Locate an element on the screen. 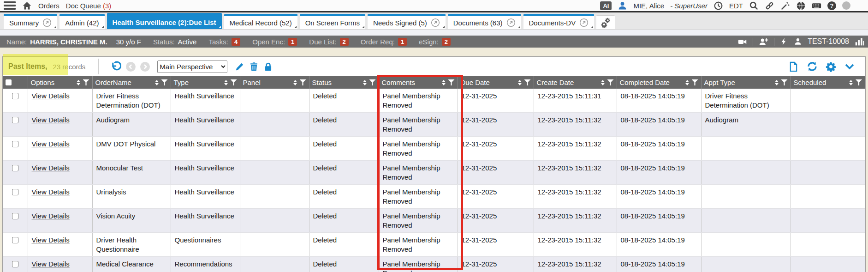  ai-button: AI is located at coordinates (606, 6).